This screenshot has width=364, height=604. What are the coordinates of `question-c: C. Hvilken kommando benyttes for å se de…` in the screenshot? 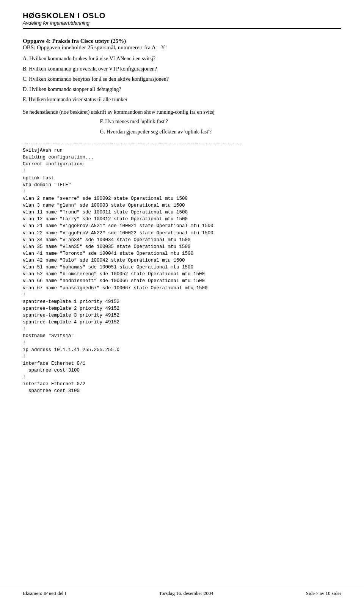 It's located at (182, 79).